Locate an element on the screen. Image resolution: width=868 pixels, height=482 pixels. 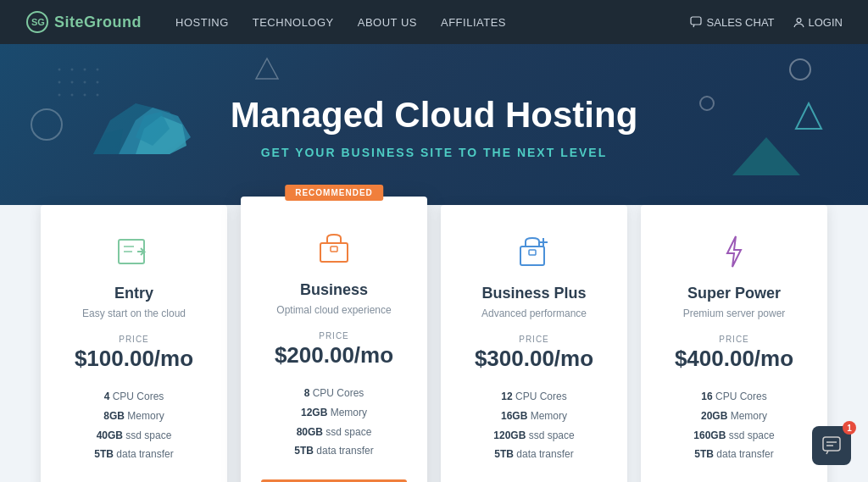
sp-ssd: 160GB is located at coordinates (709, 435).